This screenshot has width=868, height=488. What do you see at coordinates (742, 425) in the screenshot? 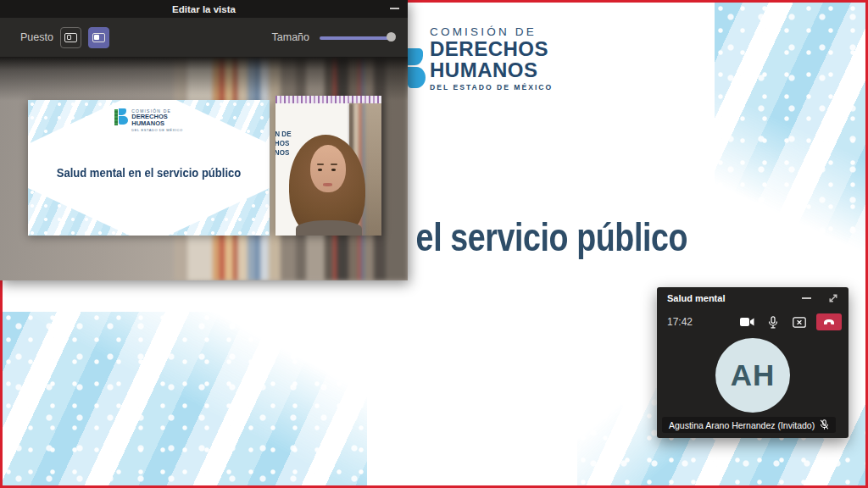
I see `participant-name: Agustina Arano Hernandez (Invitado)` at bounding box center [742, 425].